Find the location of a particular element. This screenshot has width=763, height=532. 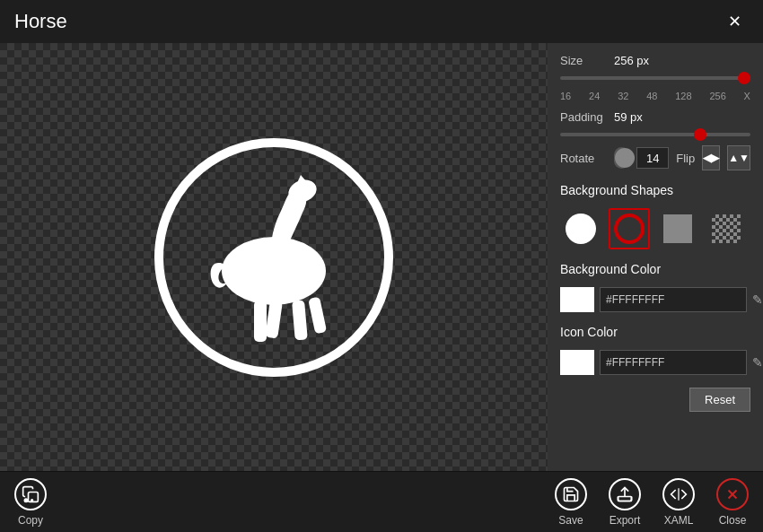

icon-color-title: Icon Color is located at coordinates (655, 332).